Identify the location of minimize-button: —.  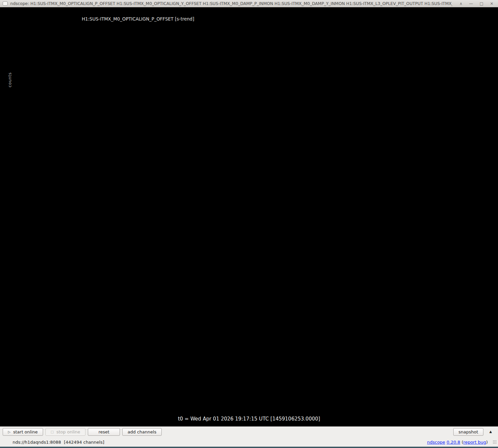
(471, 4).